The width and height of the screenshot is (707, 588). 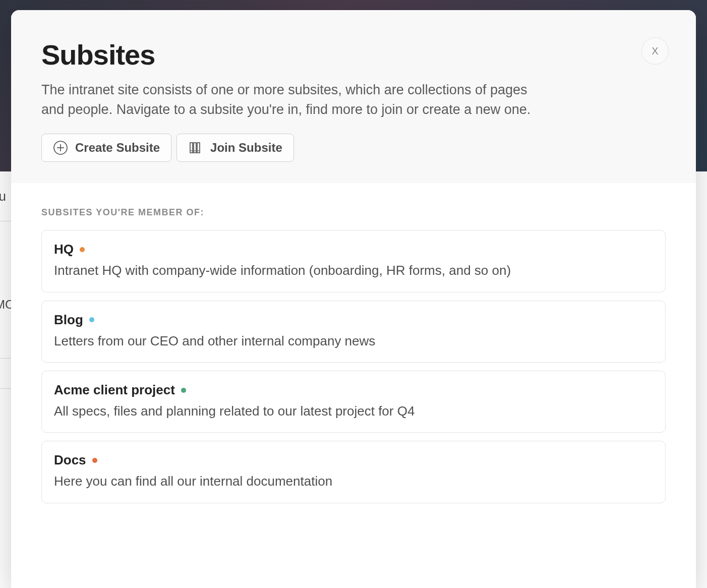 What do you see at coordinates (246, 148) in the screenshot?
I see `join-subsite-label: Join Subsite` at bounding box center [246, 148].